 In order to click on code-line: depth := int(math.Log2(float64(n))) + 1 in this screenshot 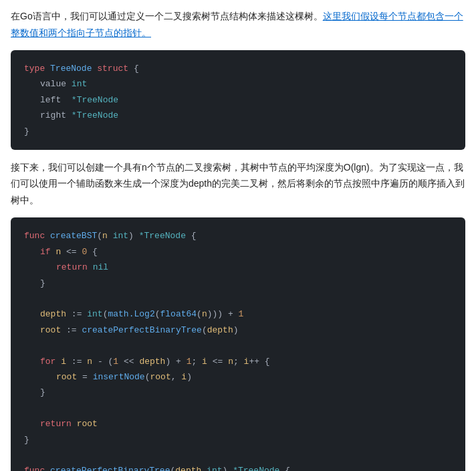, I will do `click(246, 314)`.